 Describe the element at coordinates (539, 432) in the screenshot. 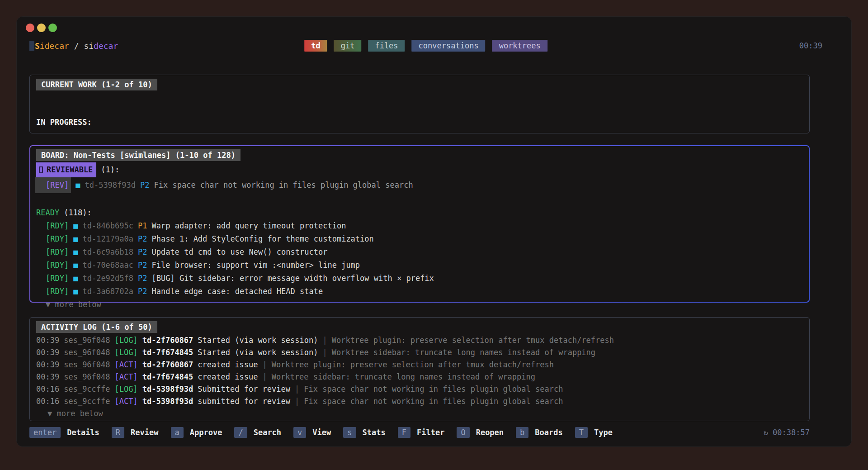

I see `shortcut-boards: bBoards` at that location.